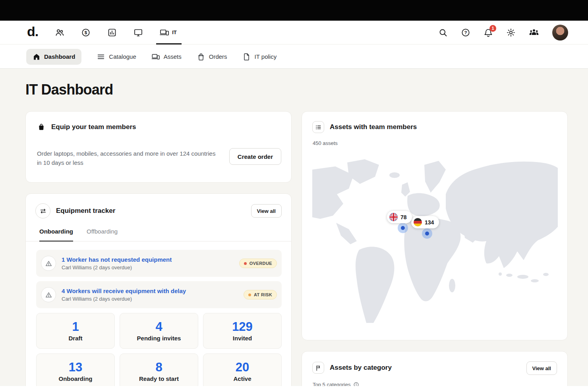  Describe the element at coordinates (429, 222) in the screenshot. I see `germany-asset-count: 134` at that location.